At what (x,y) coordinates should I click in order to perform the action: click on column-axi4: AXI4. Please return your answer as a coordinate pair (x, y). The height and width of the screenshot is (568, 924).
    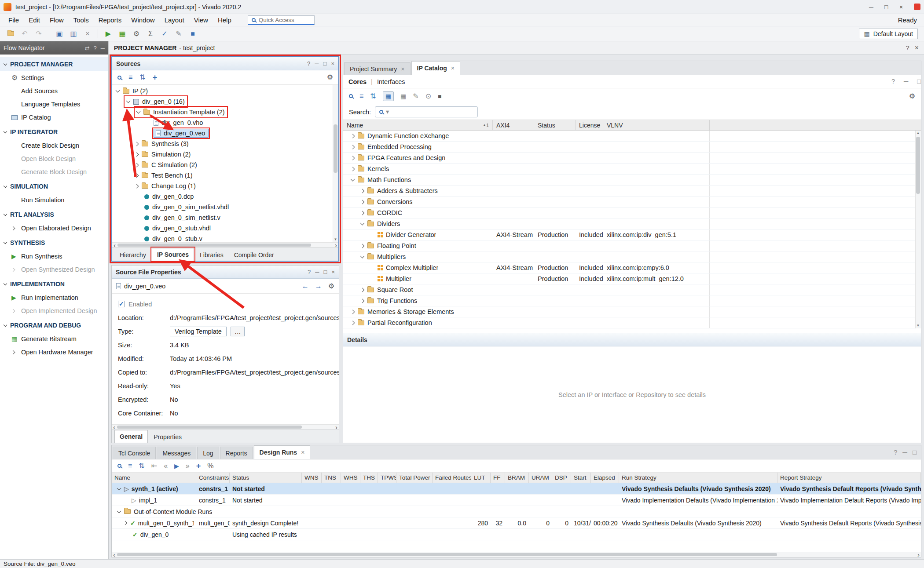
    Looking at the image, I should click on (513, 125).